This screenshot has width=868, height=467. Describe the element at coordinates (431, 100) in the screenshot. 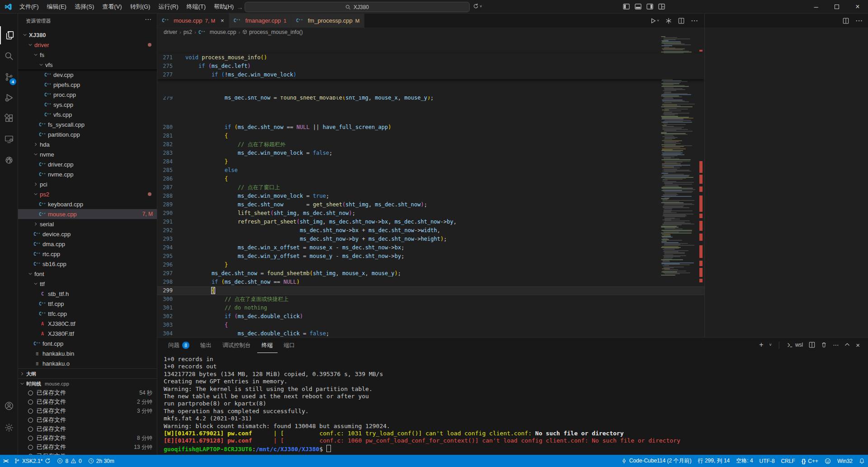

I see `code-line-279: 279 ms_dec.sht_now = found_sheet_movable…` at that location.